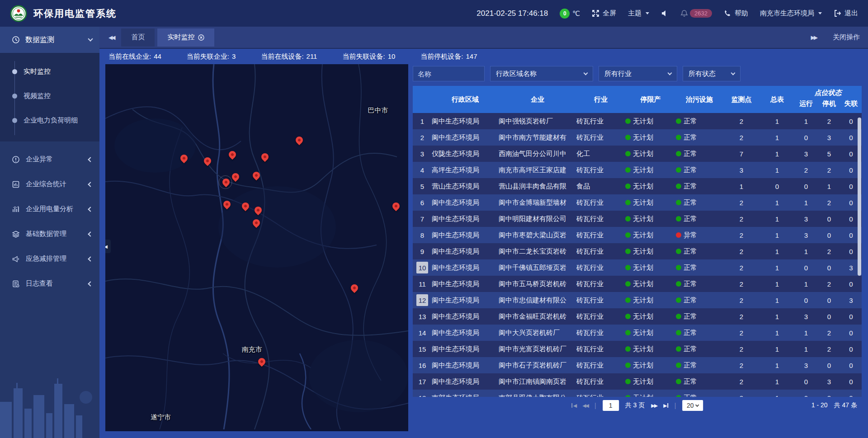  What do you see at coordinates (51, 120) in the screenshot?
I see `sidebar-subitem-label: 企业电力负荷明细` at bounding box center [51, 120].